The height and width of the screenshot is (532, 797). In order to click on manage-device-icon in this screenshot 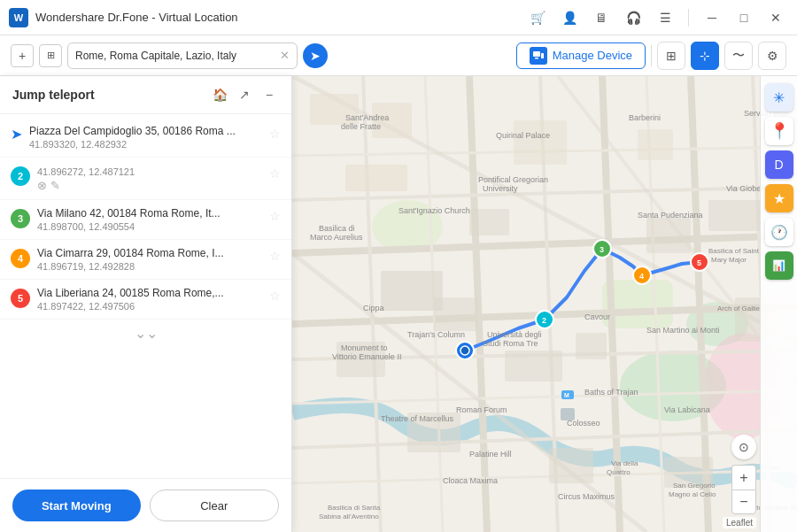, I will do `click(538, 56)`.